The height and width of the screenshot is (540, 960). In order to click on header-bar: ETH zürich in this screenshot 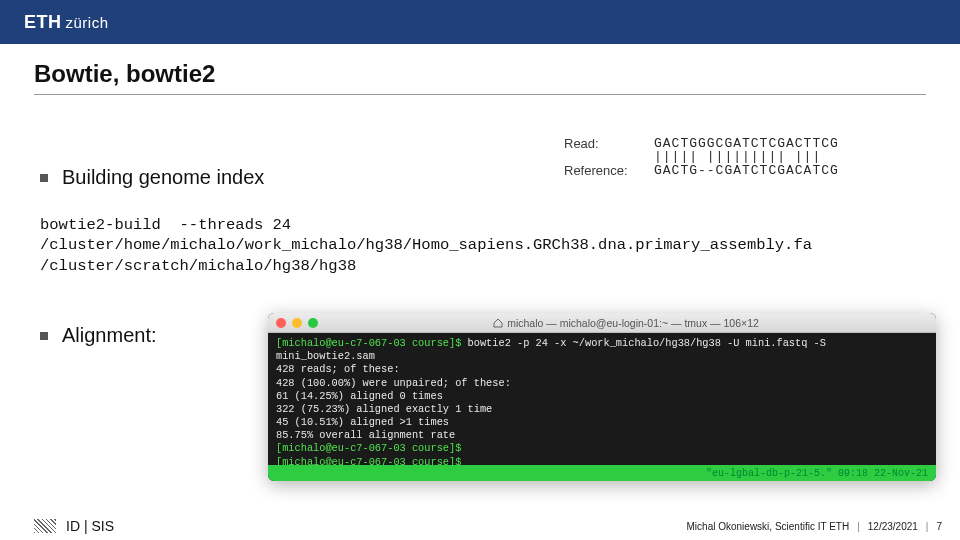, I will do `click(480, 22)`.